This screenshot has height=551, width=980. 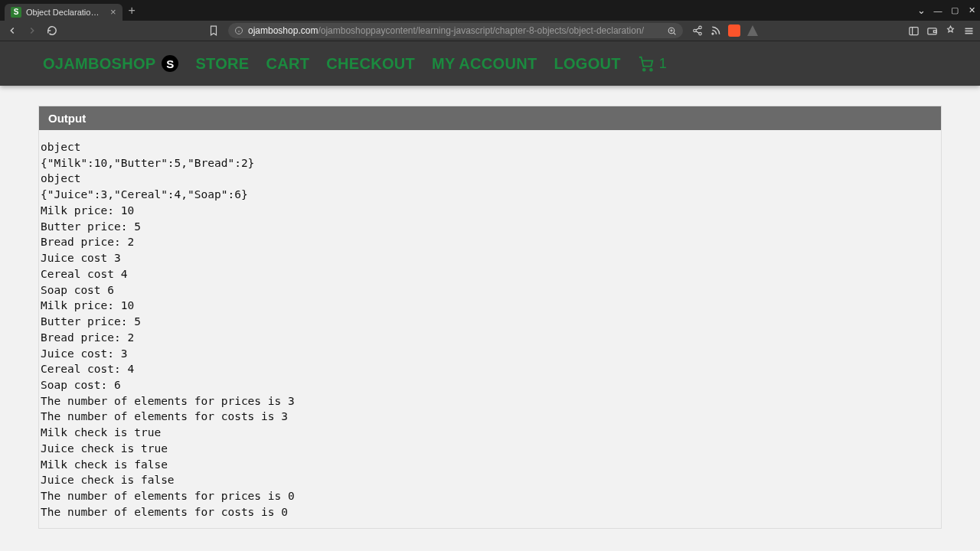 I want to click on cart-button: 1, so click(x=652, y=64).